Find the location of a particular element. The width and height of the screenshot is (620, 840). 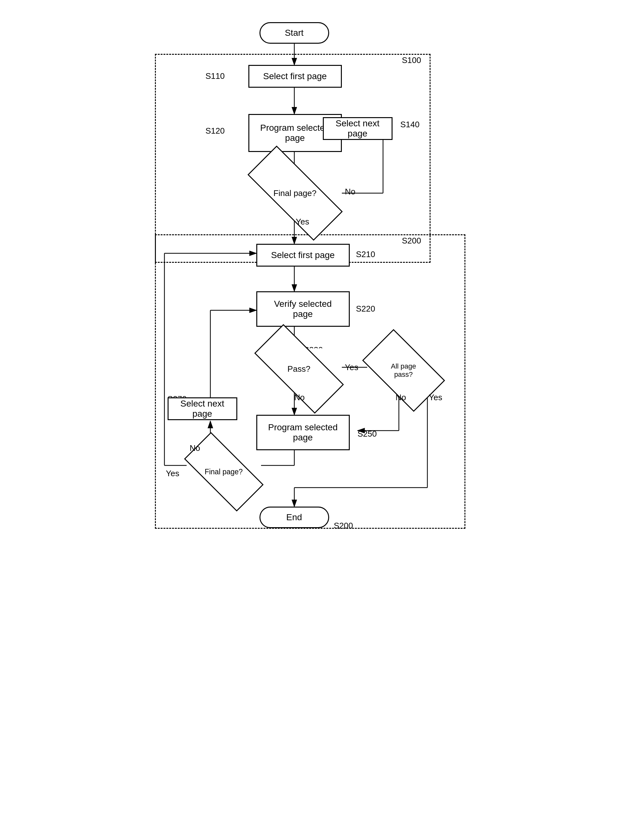

s130-yes-label: Yes is located at coordinates (302, 222).